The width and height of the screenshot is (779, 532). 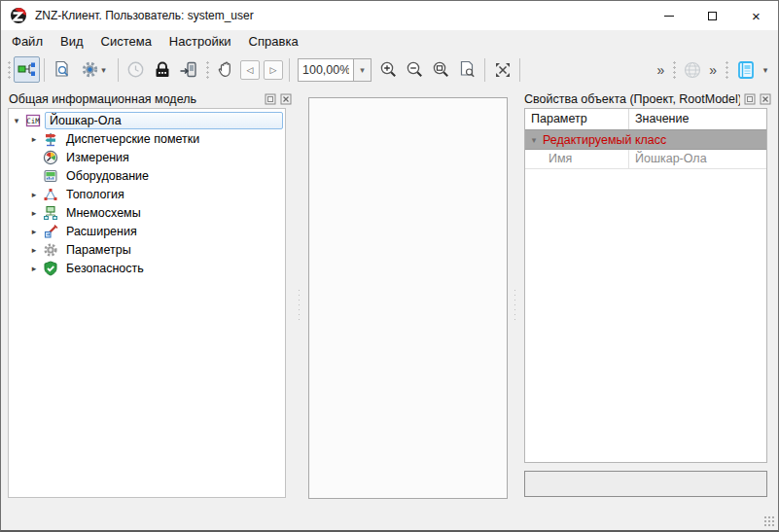 I want to click on security-icon, so click(x=51, y=268).